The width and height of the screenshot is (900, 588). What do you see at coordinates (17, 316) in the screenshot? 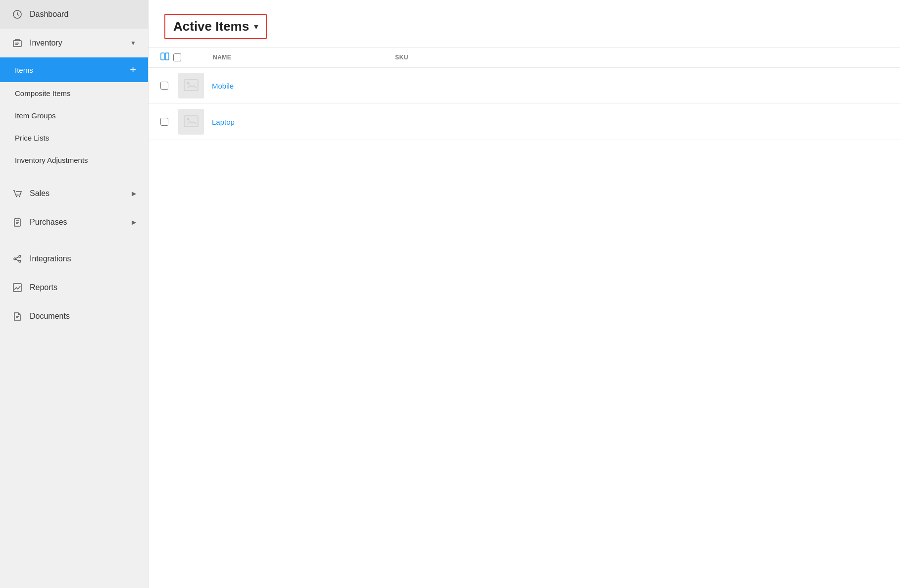
I see `documents-icon` at bounding box center [17, 316].